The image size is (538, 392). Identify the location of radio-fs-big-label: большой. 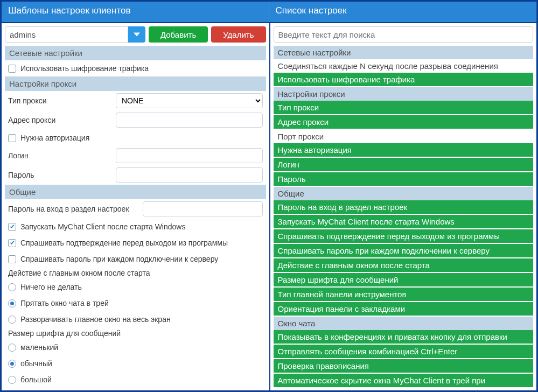
(142, 380).